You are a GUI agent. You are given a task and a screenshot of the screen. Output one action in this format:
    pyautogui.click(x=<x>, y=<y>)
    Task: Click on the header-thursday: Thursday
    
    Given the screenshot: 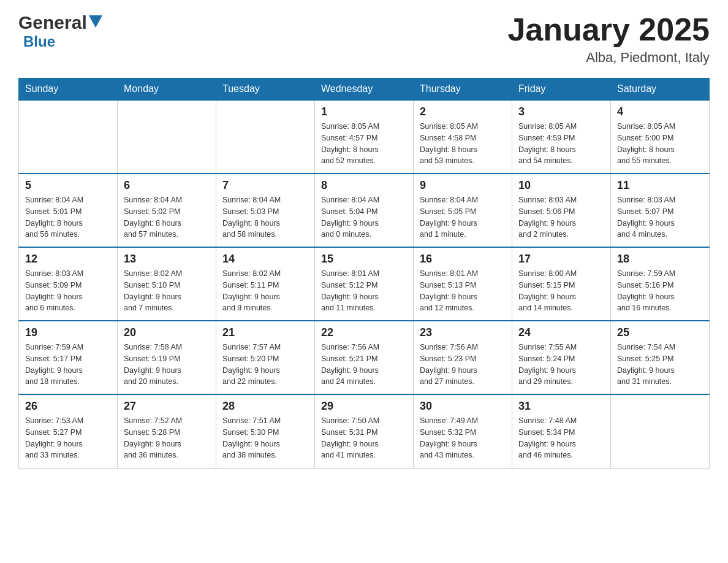 What is the action you would take?
    pyautogui.click(x=463, y=90)
    